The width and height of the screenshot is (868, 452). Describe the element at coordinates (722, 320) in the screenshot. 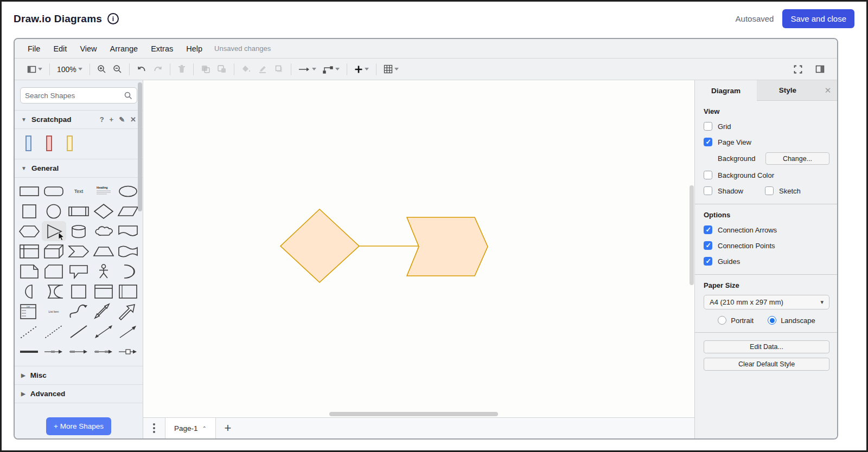

I see `portrait-radio` at that location.